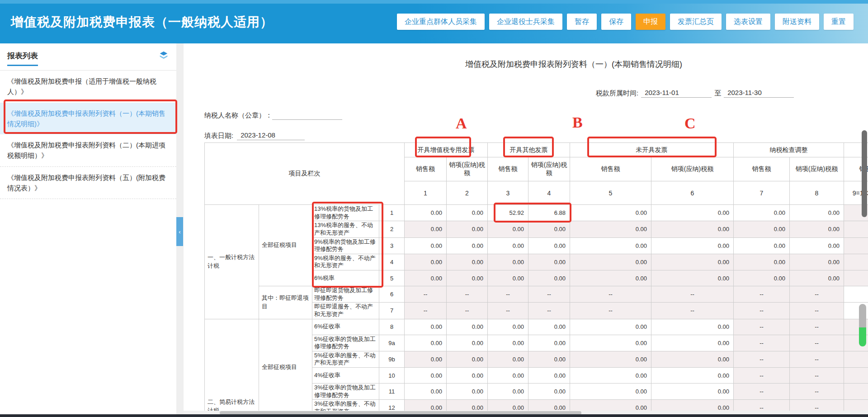  I want to click on cell-row3-col8: 0.00, so click(817, 246).